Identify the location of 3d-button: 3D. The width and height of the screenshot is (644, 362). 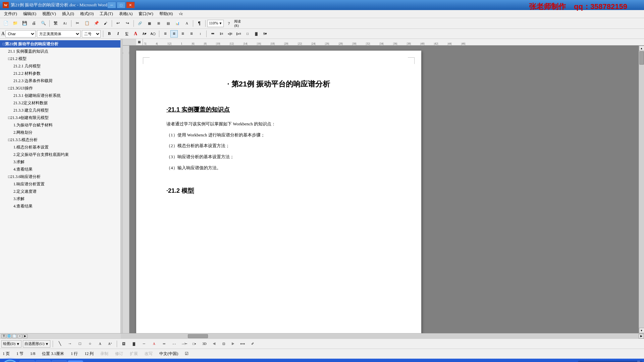
(204, 344).